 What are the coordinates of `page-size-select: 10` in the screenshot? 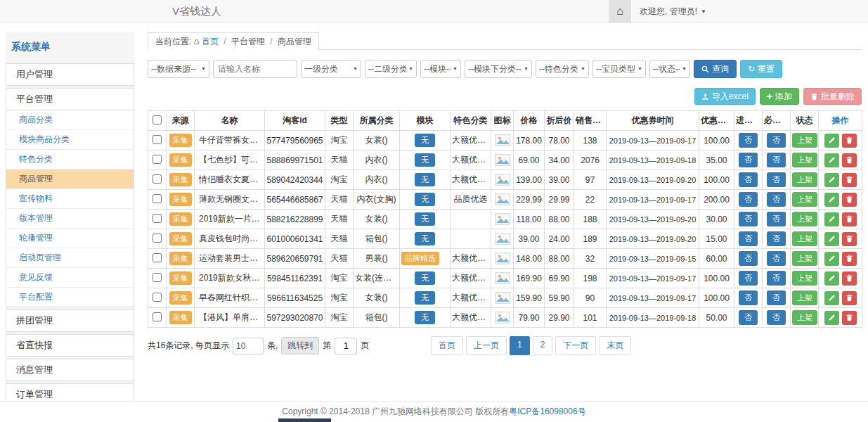 It's located at (248, 346).